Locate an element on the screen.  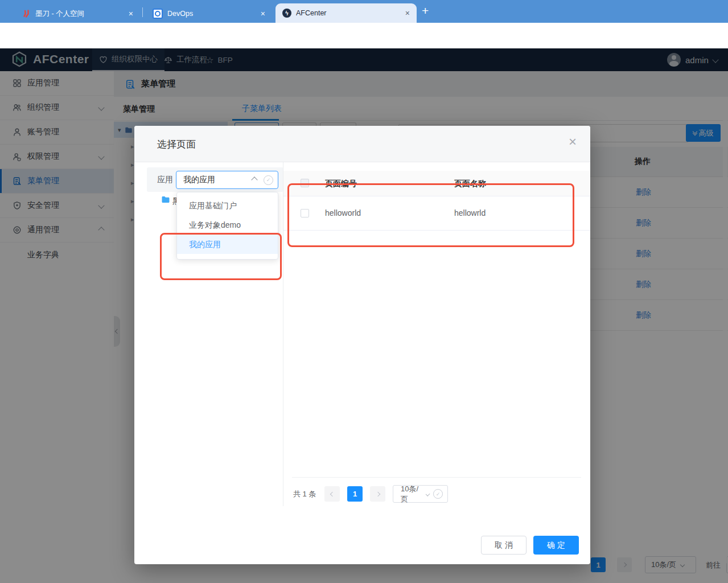
dialog-header: 选择页面 × is located at coordinates (362, 144).